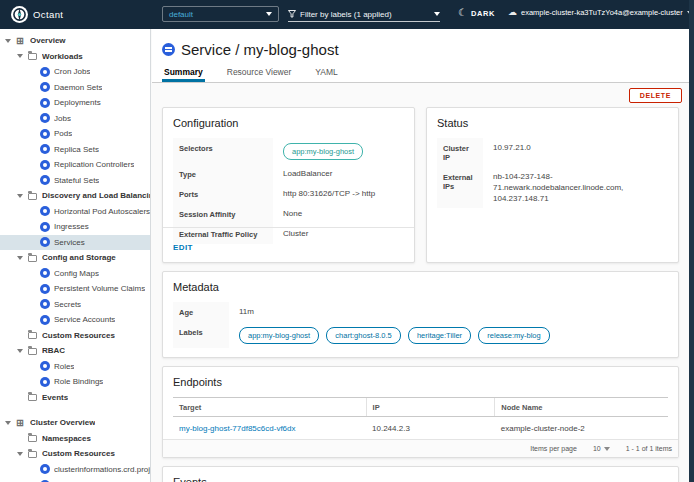 The image size is (694, 482). Describe the element at coordinates (55, 398) in the screenshot. I see `sidebar-item-label: Events` at that location.